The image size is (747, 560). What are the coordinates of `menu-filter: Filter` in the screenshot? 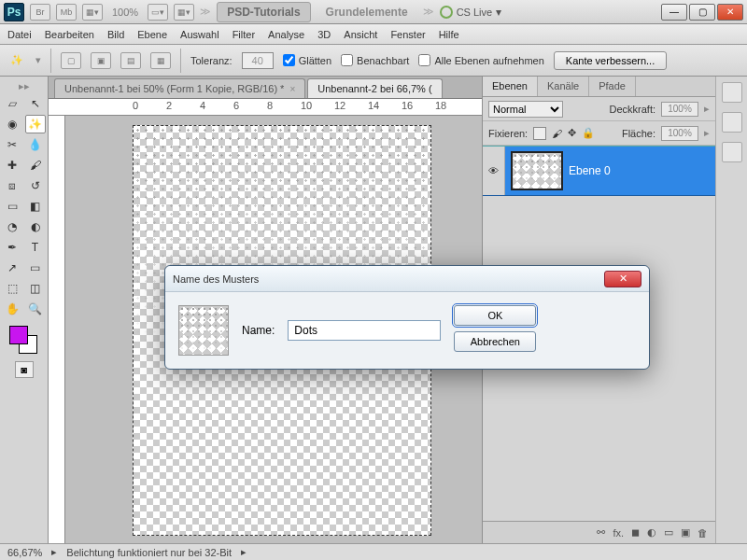 It's located at (244, 35).